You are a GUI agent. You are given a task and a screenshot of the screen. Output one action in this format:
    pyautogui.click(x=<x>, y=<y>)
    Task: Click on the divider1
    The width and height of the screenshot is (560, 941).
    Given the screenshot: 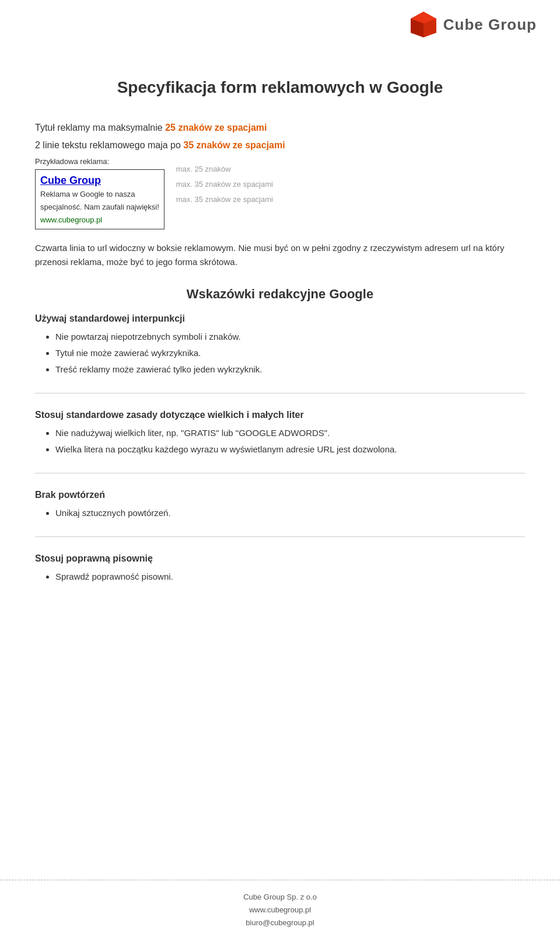 What is the action you would take?
    pyautogui.click(x=280, y=393)
    